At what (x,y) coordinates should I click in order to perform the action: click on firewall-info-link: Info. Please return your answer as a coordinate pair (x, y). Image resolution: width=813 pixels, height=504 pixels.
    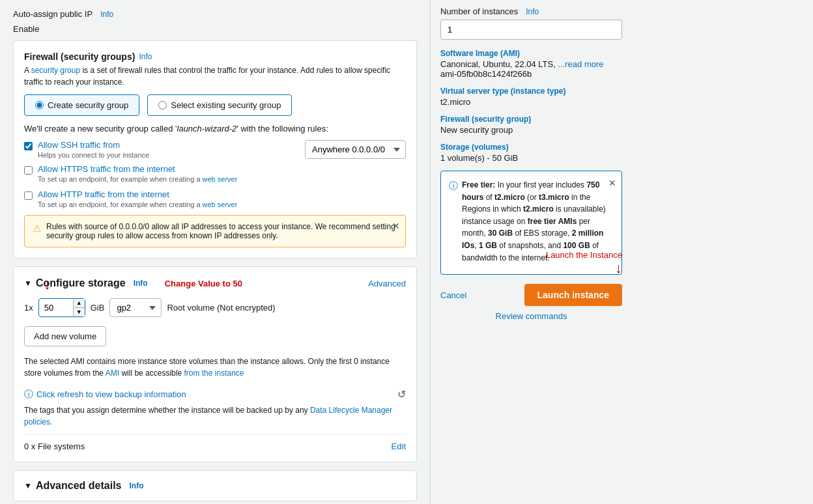
    Looking at the image, I should click on (145, 57).